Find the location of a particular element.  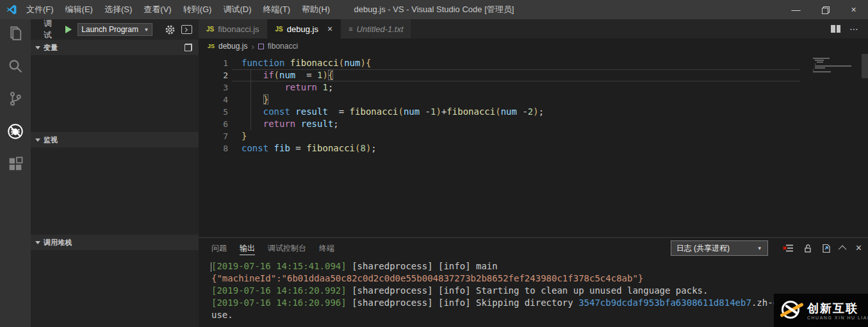

minimap is located at coordinates (836, 65).